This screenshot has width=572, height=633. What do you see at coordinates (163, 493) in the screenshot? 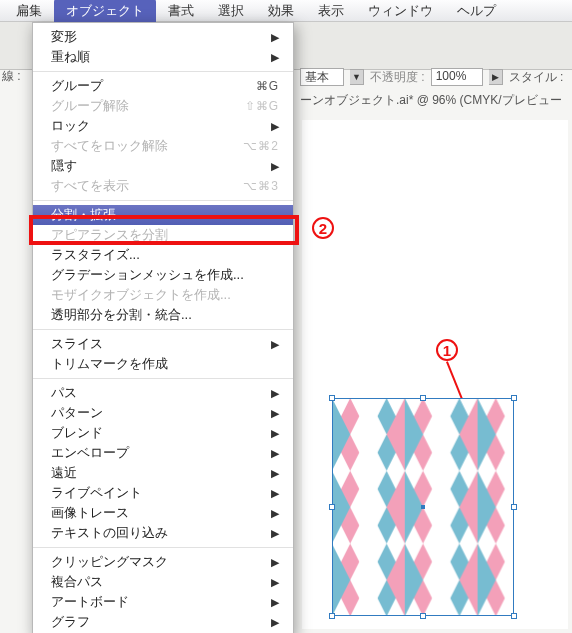
I see `menu-item: ライブペイント` at bounding box center [163, 493].